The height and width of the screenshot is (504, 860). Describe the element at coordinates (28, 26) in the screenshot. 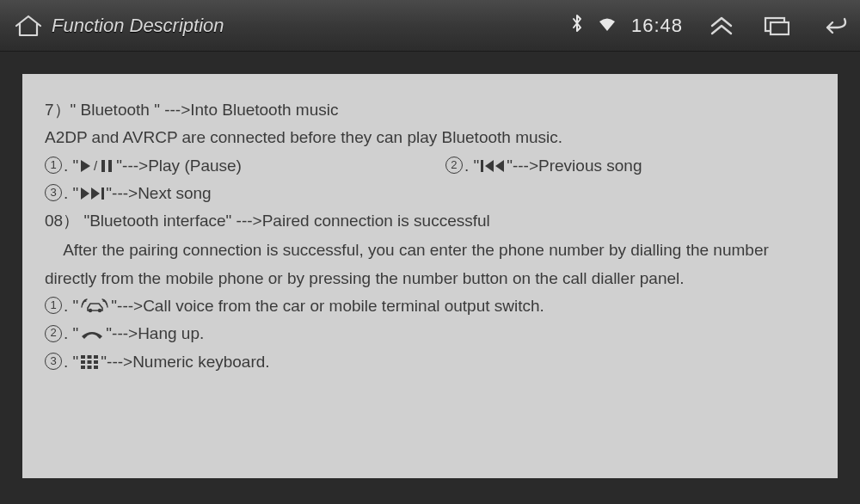

I see `home-icon` at that location.